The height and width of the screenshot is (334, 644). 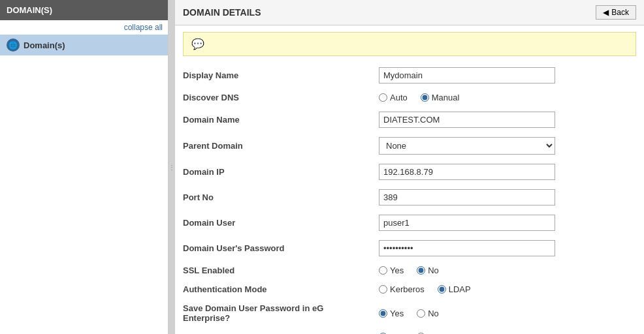 What do you see at coordinates (410, 313) in the screenshot?
I see `save-password-row: Save Domain User Password in eG Enterpri…` at bounding box center [410, 313].